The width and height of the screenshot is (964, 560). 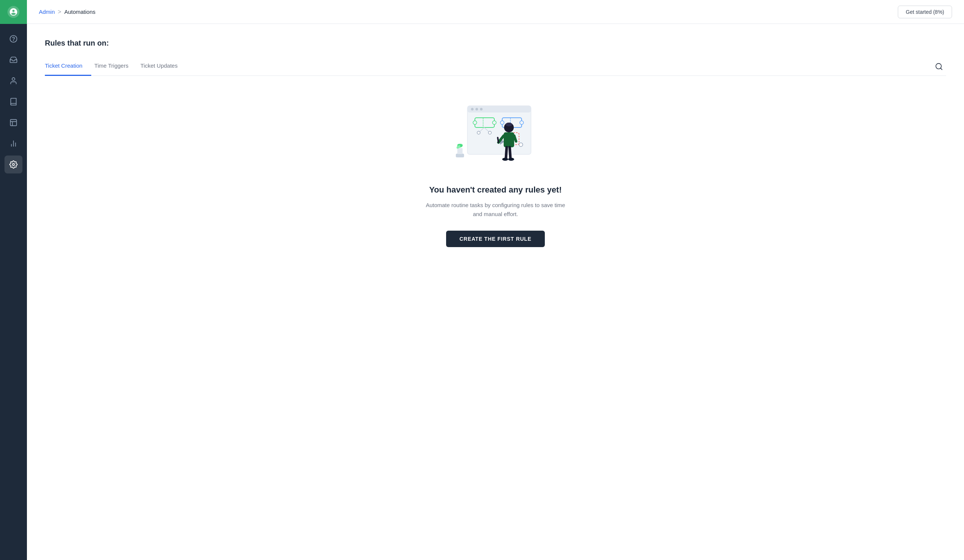 What do you see at coordinates (14, 122) in the screenshot?
I see `sidebar-item-reports` at bounding box center [14, 122].